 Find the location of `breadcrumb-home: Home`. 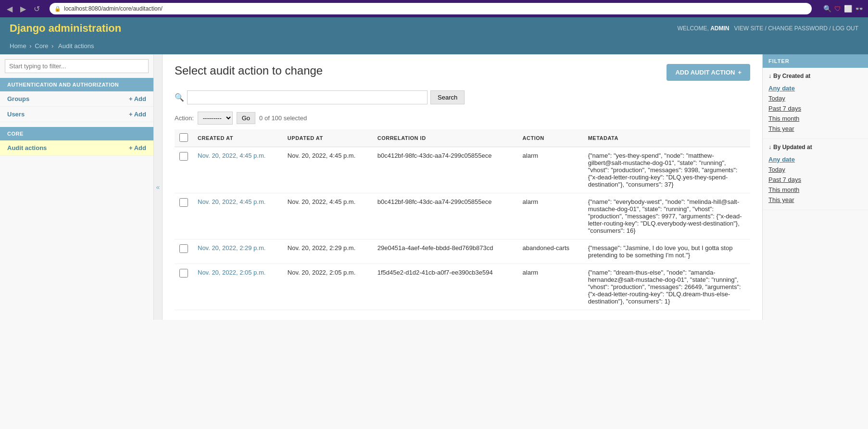

breadcrumb-home: Home is located at coordinates (18, 46).